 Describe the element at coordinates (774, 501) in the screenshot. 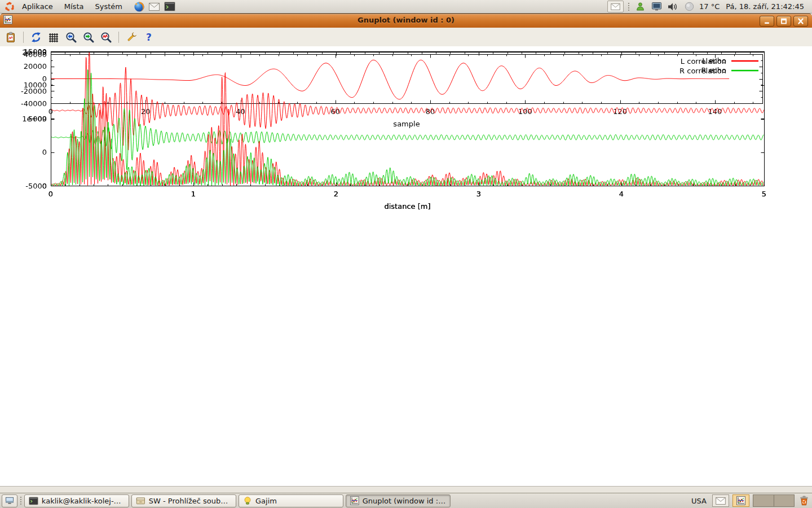

I see `workspace-switcher` at that location.